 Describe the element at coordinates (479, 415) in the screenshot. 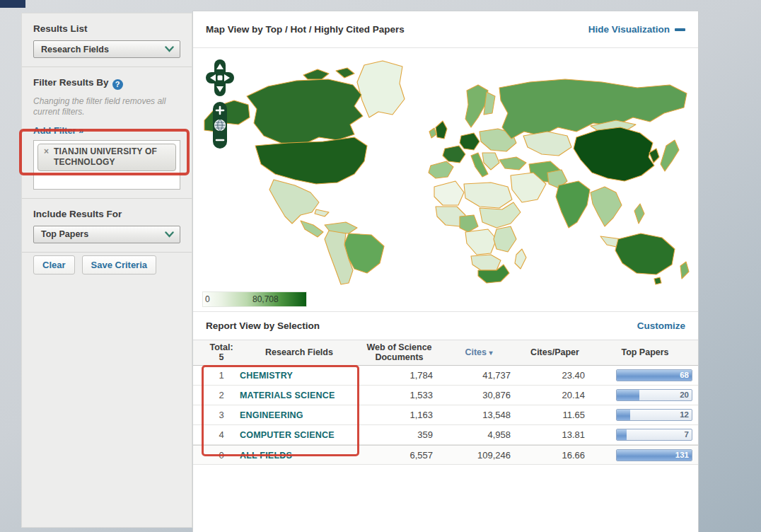

I see `row-cites: 13,548` at that location.